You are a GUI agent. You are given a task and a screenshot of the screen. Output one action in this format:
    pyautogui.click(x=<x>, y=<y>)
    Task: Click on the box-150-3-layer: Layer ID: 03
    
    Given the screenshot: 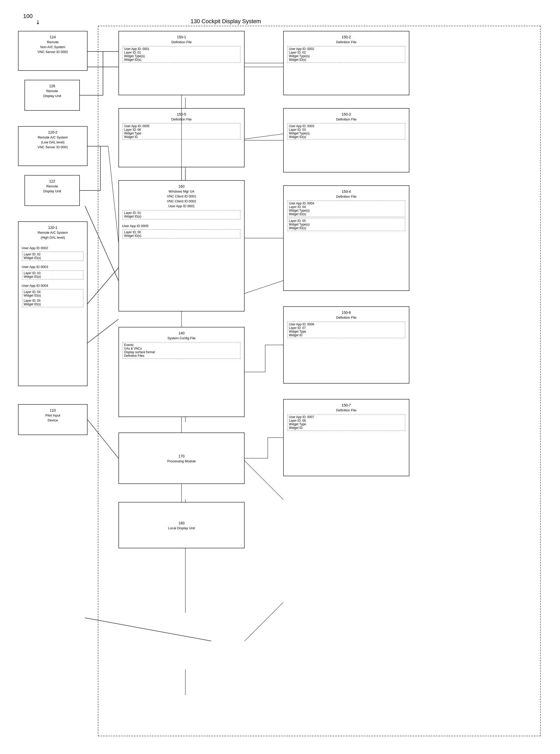 What is the action you would take?
    pyautogui.click(x=346, y=130)
    